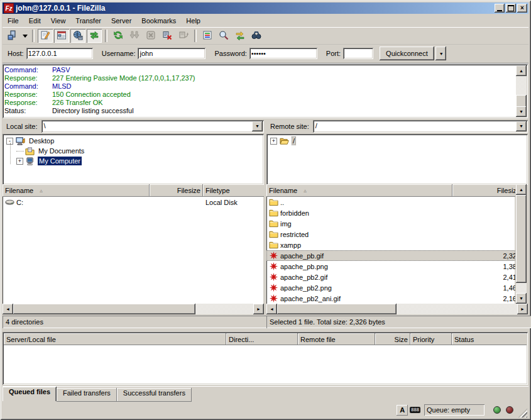 This screenshot has height=420, width=531. What do you see at coordinates (60, 53) in the screenshot?
I see `host-input` at bounding box center [60, 53].